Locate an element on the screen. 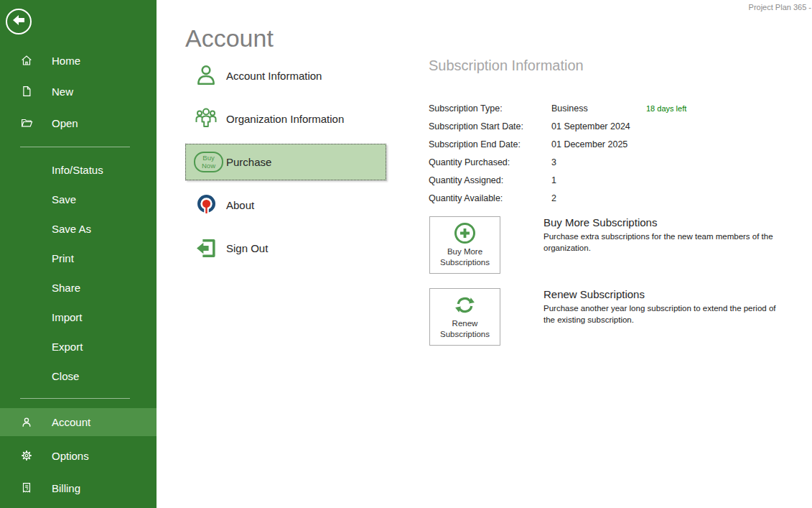  button-caption-line1: Renew is located at coordinates (465, 323).